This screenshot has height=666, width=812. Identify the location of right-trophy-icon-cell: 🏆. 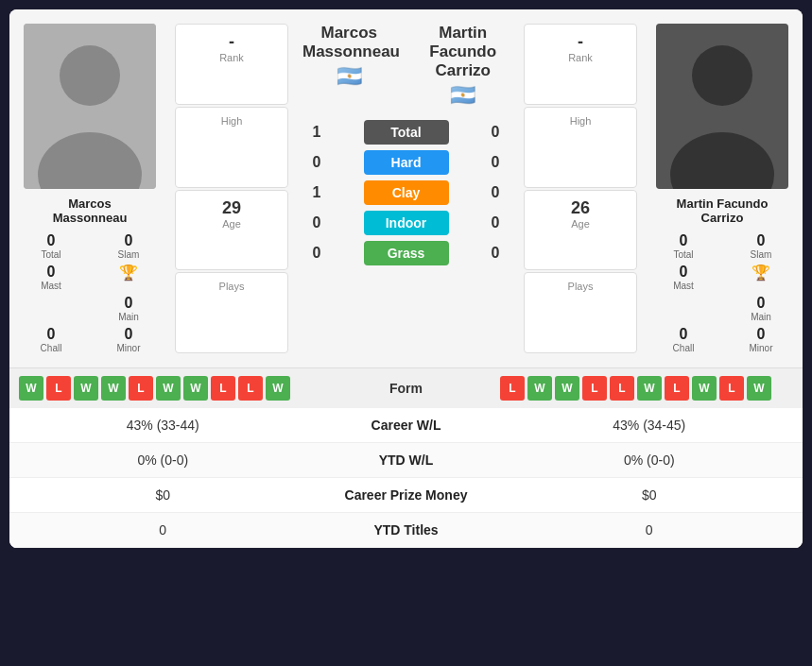
(761, 278).